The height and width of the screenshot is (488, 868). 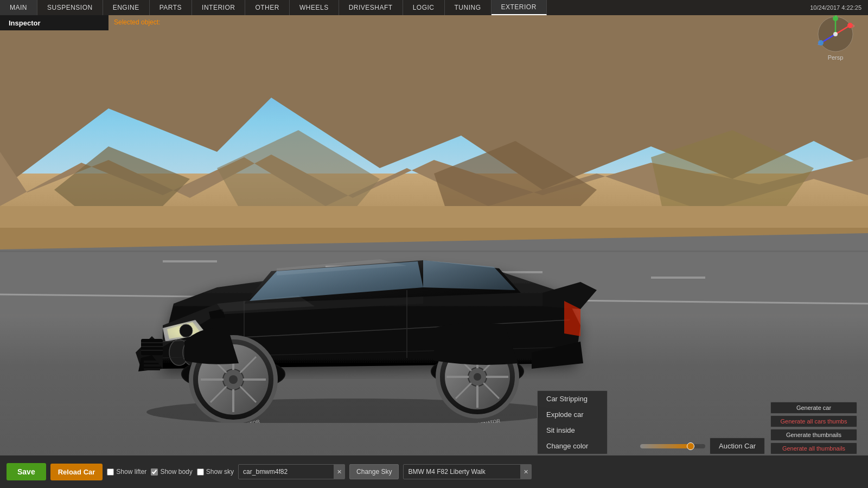 I want to click on top-menu: MAIN SUSPENSION ENGINE PARTS INTERIOR OT…, so click(x=434, y=8).